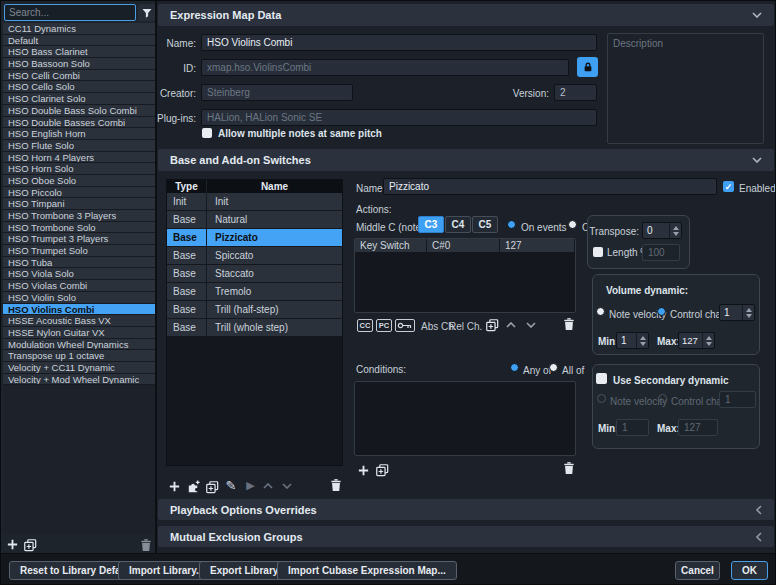 The image size is (776, 585). I want to click on add-pc-action-button: PC, so click(384, 326).